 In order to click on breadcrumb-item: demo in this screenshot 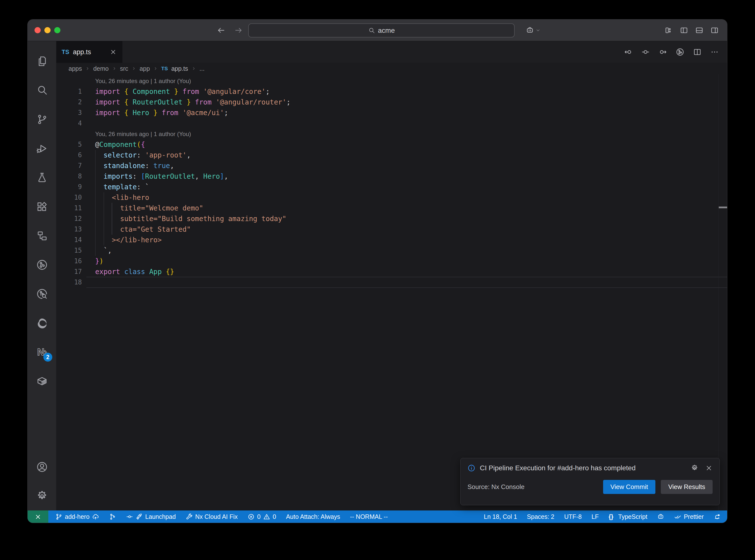, I will do `click(101, 68)`.